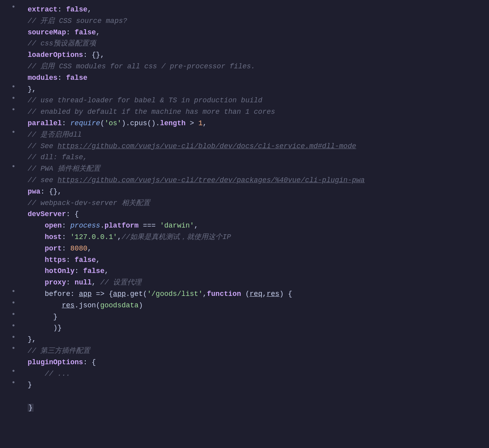 The image size is (489, 448). Describe the element at coordinates (254, 328) in the screenshot. I see `code-content: )}` at that location.